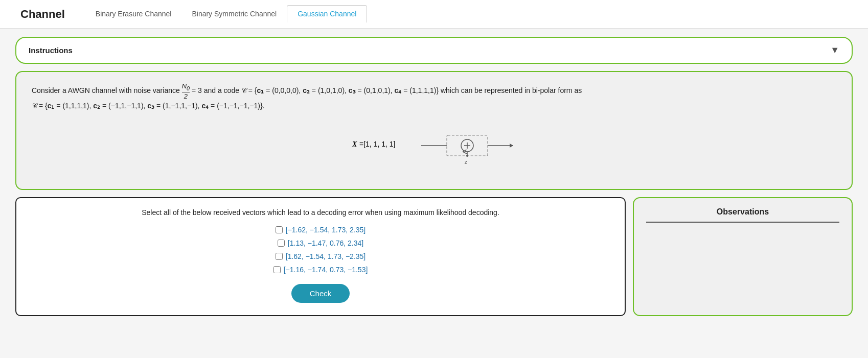 The width and height of the screenshot is (868, 358). Describe the element at coordinates (326, 243) in the screenshot. I see `option-2-label: [1.13, −1.47, 0.76, 2.34]` at that location.